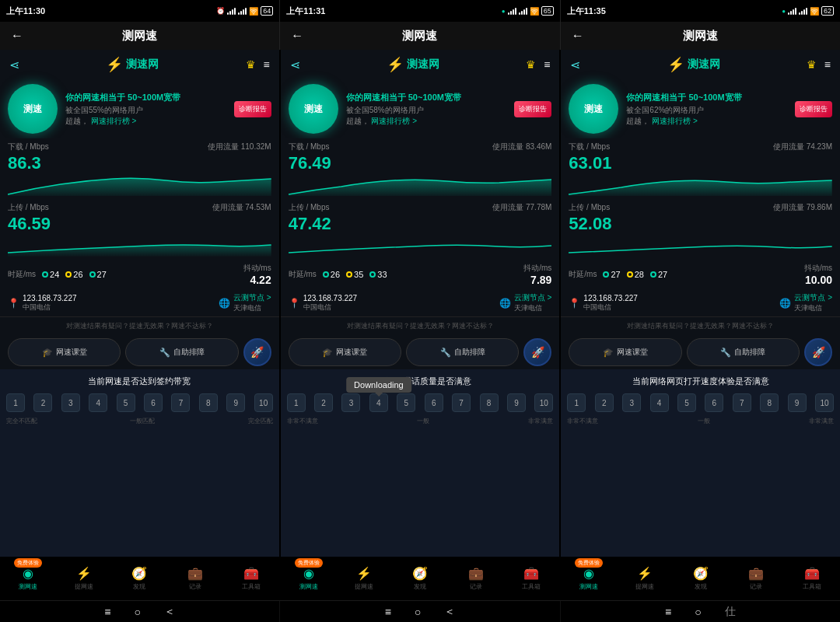 Image resolution: width=840 pixels, height=622 pixels. What do you see at coordinates (589, 578) in the screenshot?
I see `nav-item-speed-test-3: 免费体验 ◉ 测网速` at bounding box center [589, 578].